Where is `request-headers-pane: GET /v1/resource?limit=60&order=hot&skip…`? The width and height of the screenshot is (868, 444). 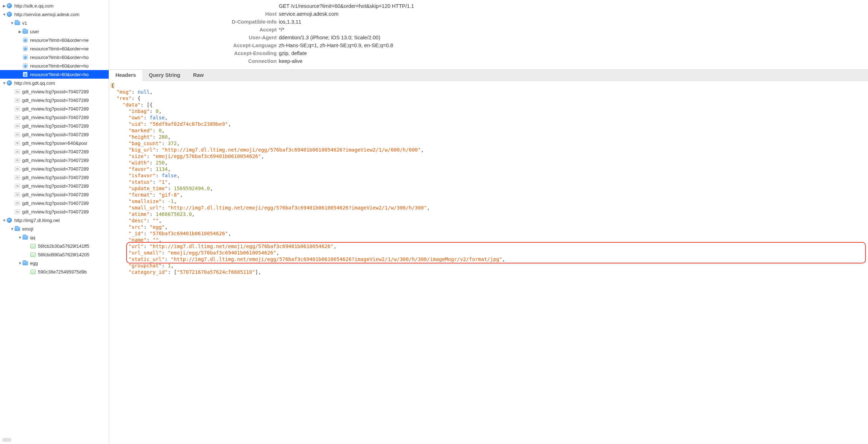 request-headers-pane: GET /v1/resource?limit=60&order=hot&skip… is located at coordinates (488, 35).